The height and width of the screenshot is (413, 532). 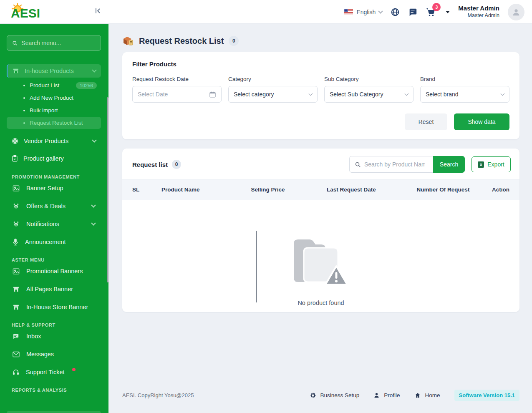 What do you see at coordinates (395, 12) in the screenshot?
I see `globe-icon` at bounding box center [395, 12].